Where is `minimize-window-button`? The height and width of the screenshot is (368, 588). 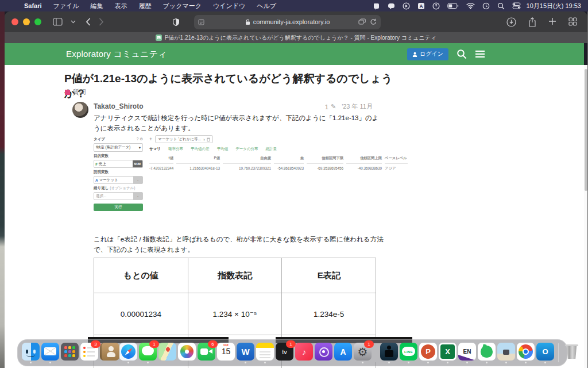 minimize-window-button is located at coordinates (26, 22).